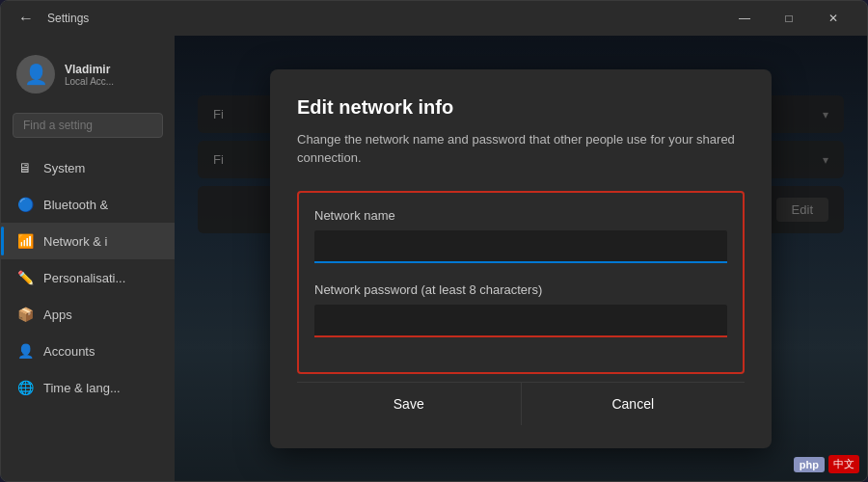  Describe the element at coordinates (521, 310) in the screenshot. I see `network-password-group: Network password (at least 8 characters)` at that location.